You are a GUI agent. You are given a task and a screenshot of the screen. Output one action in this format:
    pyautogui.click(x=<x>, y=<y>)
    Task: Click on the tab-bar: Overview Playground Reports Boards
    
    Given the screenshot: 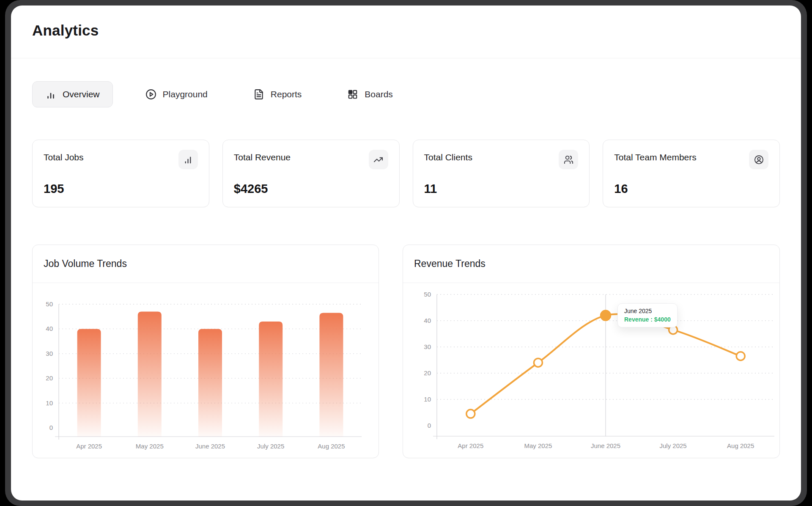 What is the action you would take?
    pyautogui.click(x=406, y=94)
    